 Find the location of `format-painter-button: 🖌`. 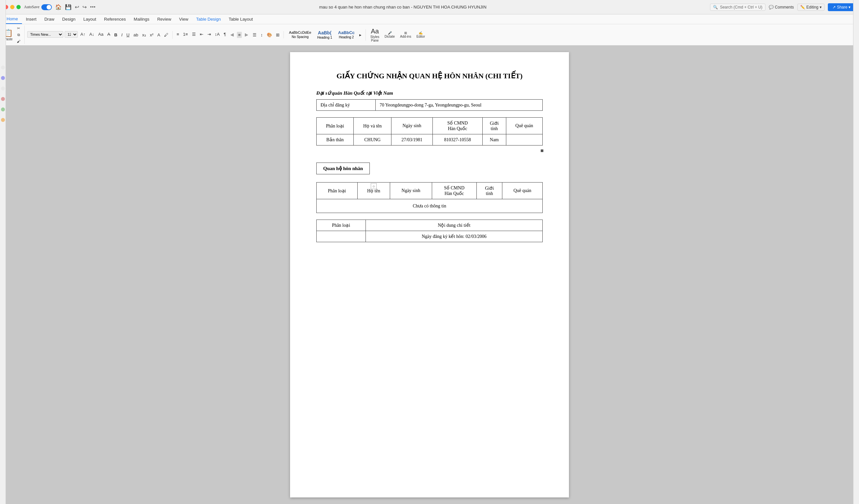

format-painter-button: 🖌 is located at coordinates (18, 42).